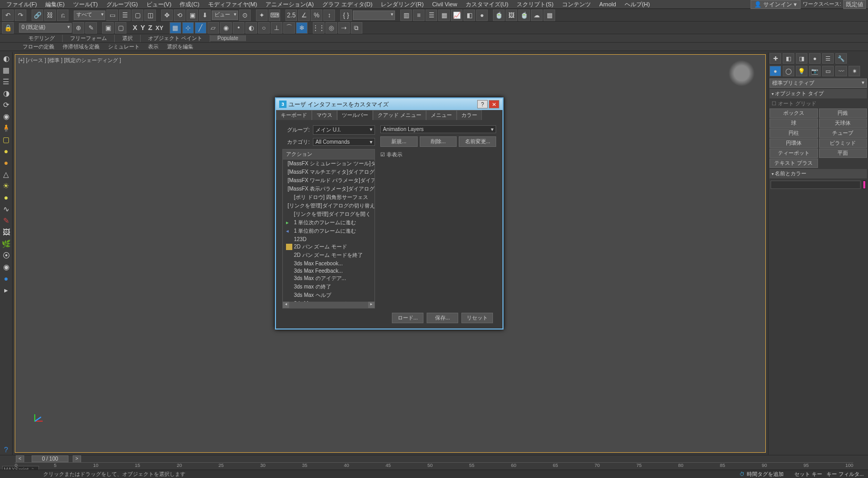 The width and height of the screenshot is (868, 478). Describe the element at coordinates (808, 474) in the screenshot. I see `setkey-button: セット キー` at that location.